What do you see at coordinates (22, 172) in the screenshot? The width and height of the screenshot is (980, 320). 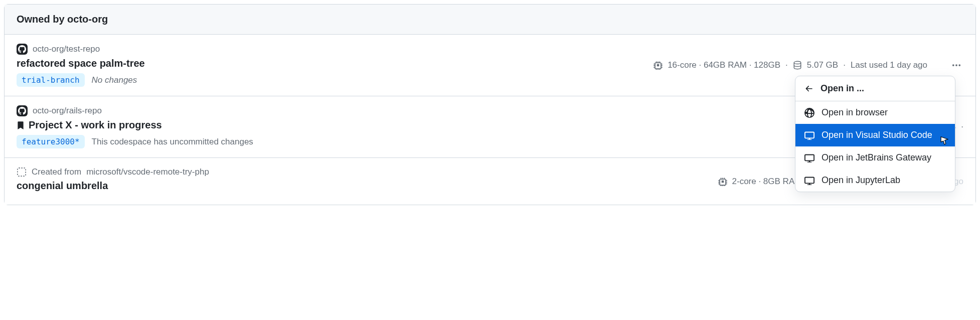 I see `template-icon` at bounding box center [22, 172].